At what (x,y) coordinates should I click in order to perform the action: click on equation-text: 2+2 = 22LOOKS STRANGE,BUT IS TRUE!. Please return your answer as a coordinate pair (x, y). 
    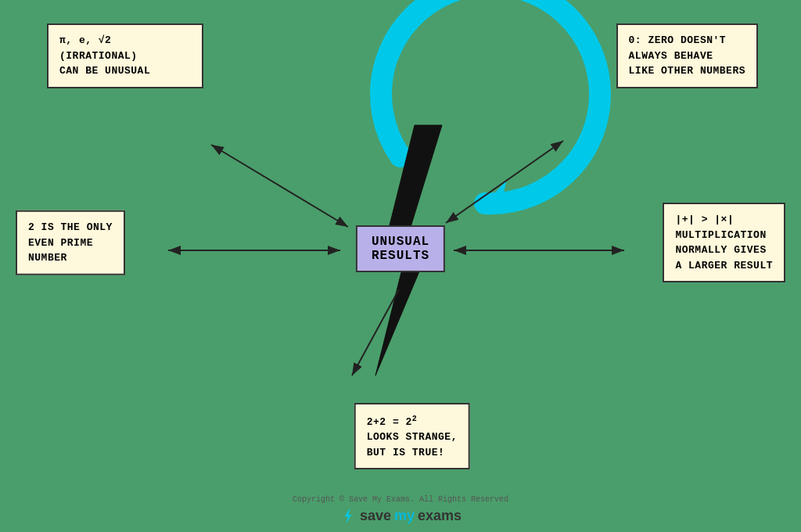
    Looking at the image, I should click on (412, 437).